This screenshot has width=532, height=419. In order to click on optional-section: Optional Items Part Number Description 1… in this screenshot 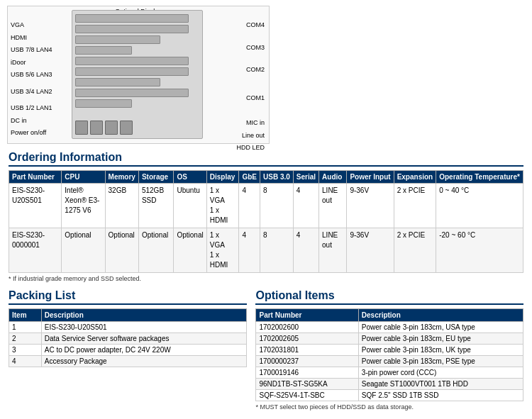, I will do `click(389, 350)`.